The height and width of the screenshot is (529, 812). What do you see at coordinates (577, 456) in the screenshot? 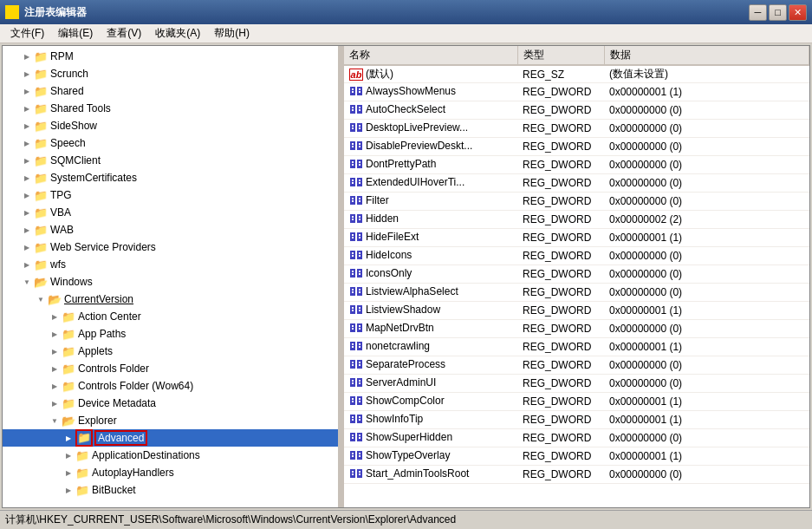
I see `table-row: ShowTypeOverlayREG_DWORD0x00000001 (1)` at bounding box center [577, 456].